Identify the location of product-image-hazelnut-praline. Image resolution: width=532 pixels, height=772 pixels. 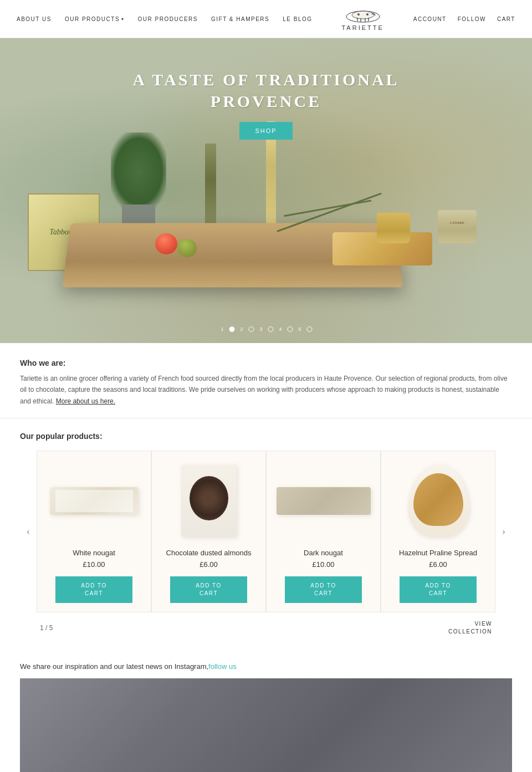
(438, 501).